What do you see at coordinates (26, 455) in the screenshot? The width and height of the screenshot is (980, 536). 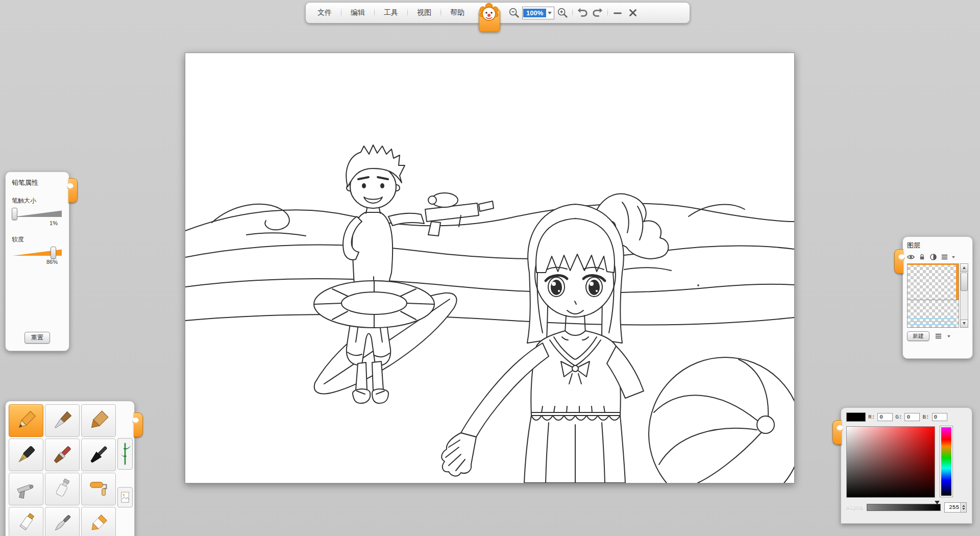 I see `fountain-pen-icon` at bounding box center [26, 455].